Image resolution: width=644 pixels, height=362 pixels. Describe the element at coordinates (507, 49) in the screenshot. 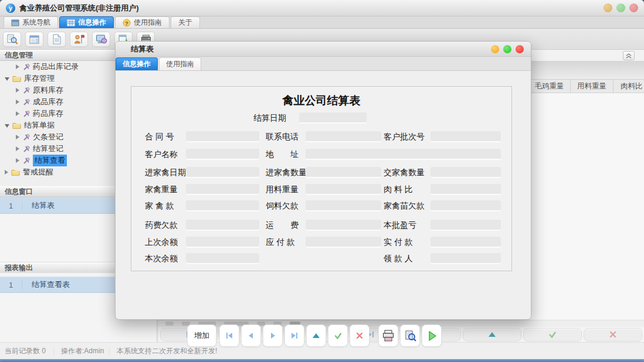

I see `dialog-window-controls` at that location.